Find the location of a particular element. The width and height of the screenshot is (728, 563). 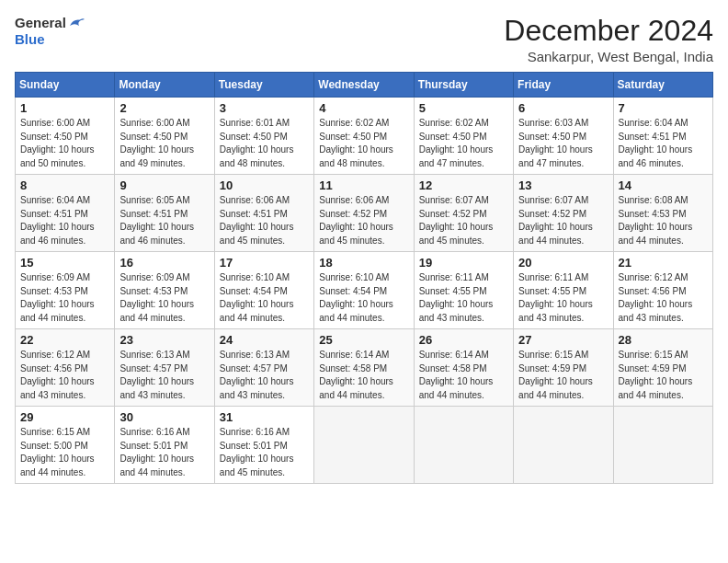

day-number: 1 is located at coordinates (64, 109).